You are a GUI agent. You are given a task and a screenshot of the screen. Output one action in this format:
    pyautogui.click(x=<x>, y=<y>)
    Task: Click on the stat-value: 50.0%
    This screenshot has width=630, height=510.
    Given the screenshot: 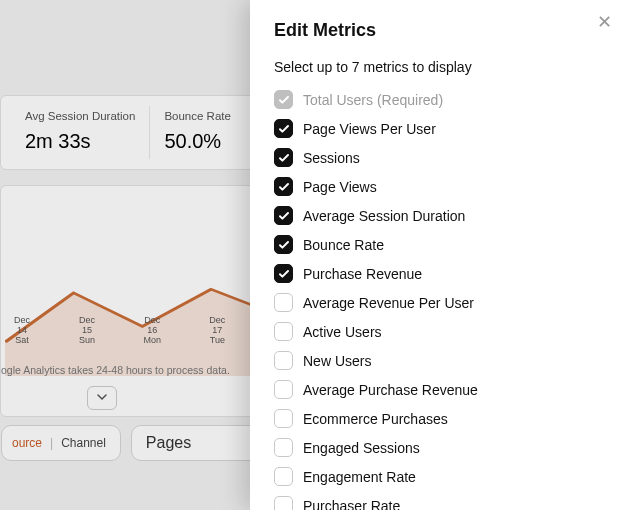 What is the action you would take?
    pyautogui.click(x=204, y=142)
    